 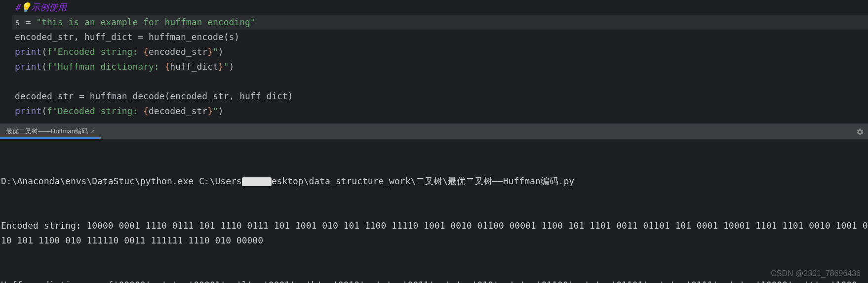 What do you see at coordinates (26, 7) in the screenshot?
I see `lightbulb-icon: 💡` at bounding box center [26, 7].